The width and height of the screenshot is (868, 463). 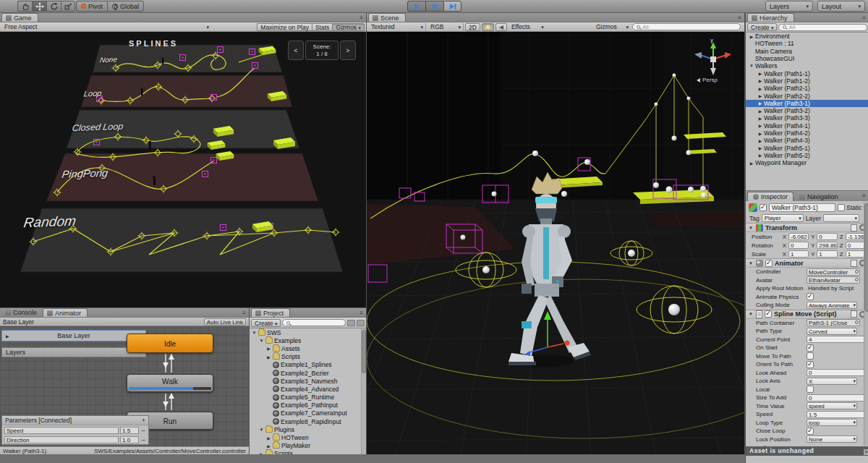 I want to click on add-parameter-button: +, so click(x=143, y=420).